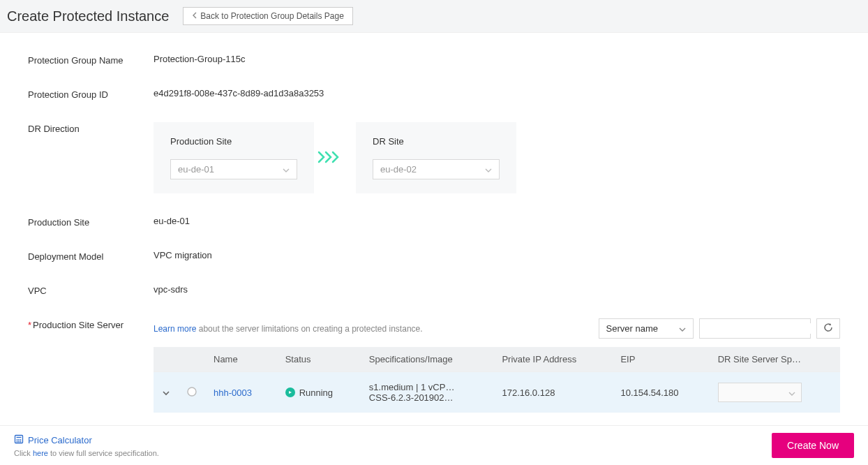 This screenshot has width=868, height=465. Describe the element at coordinates (828, 328) in the screenshot. I see `refresh-button` at that location.